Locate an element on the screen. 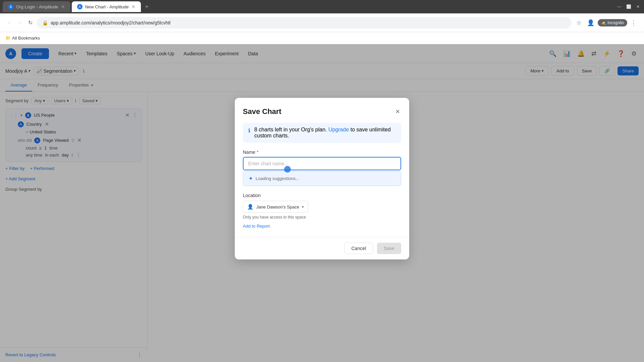 The width and height of the screenshot is (644, 362). menu-button: ⋮ is located at coordinates (634, 23).